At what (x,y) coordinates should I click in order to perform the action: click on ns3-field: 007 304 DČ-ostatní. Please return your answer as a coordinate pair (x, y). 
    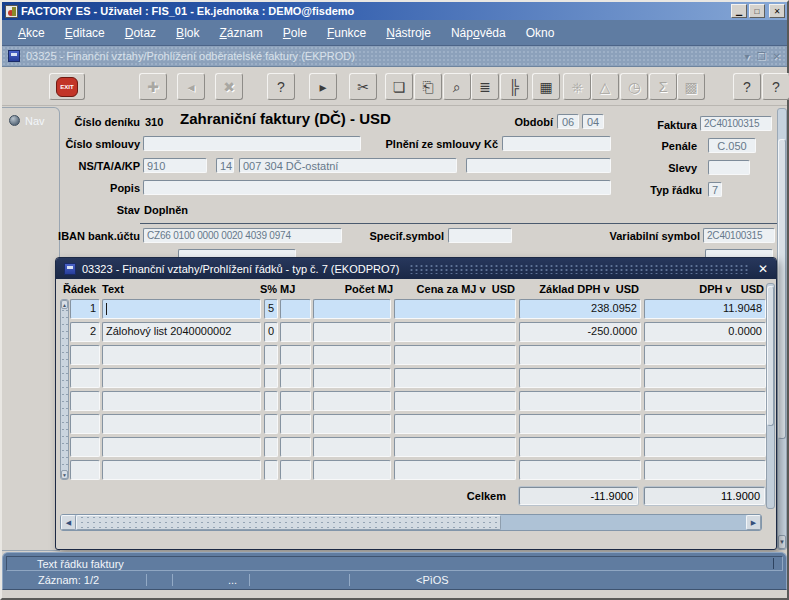
    Looking at the image, I should click on (348, 166).